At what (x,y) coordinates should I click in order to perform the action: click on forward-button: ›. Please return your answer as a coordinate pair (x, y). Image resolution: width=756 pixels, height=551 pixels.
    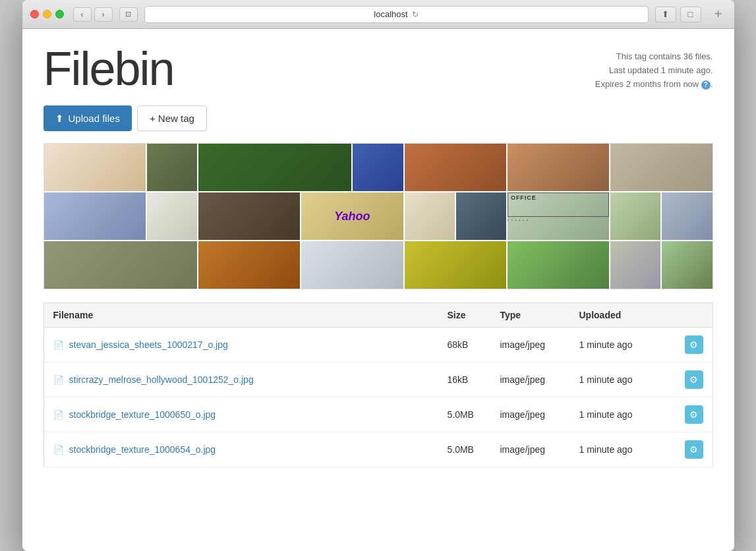
    Looking at the image, I should click on (103, 14).